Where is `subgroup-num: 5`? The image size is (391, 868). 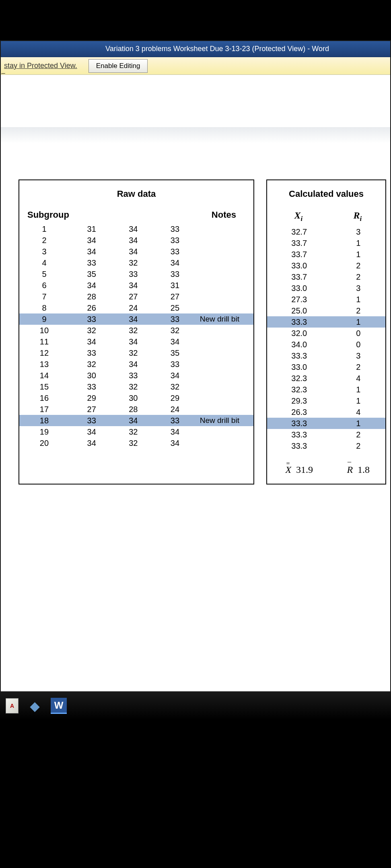
subgroup-num: 5 is located at coordinates (45, 274).